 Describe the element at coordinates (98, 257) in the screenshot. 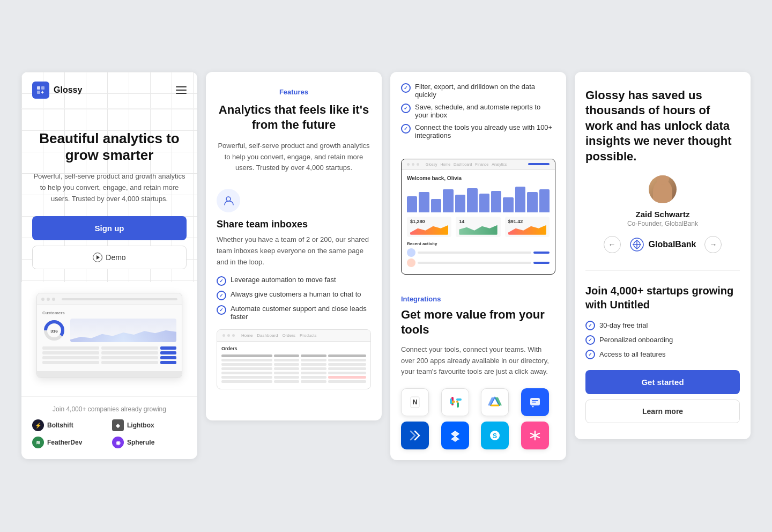

I see `play-icon` at that location.